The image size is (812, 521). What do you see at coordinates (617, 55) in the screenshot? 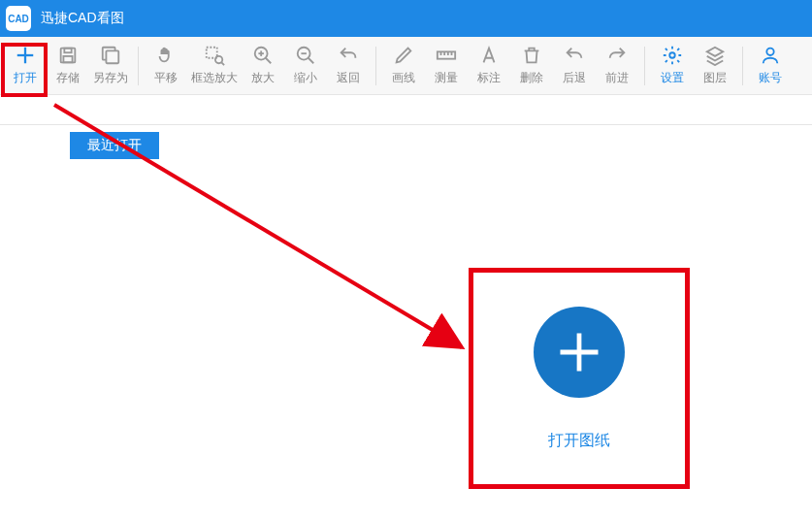
I see `redo-icon` at bounding box center [617, 55].